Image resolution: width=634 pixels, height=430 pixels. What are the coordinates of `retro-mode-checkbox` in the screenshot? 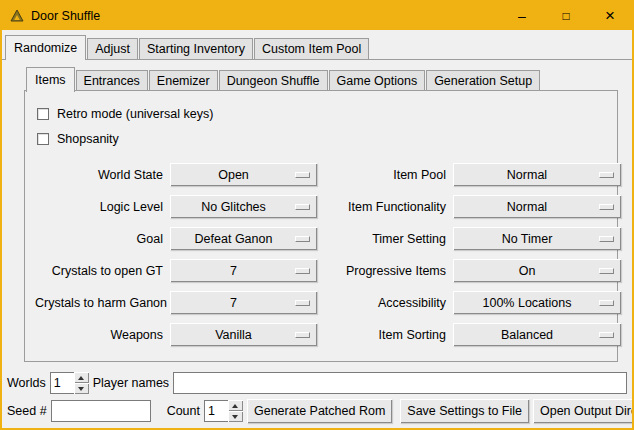 It's located at (43, 114).